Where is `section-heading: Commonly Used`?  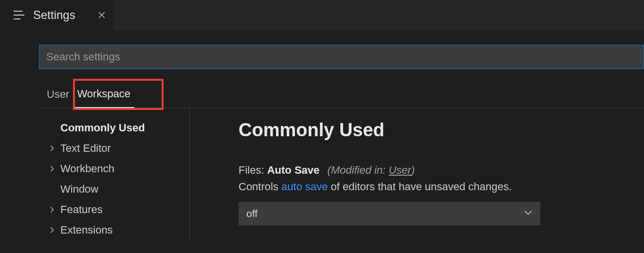
section-heading: Commonly Used is located at coordinates (441, 130).